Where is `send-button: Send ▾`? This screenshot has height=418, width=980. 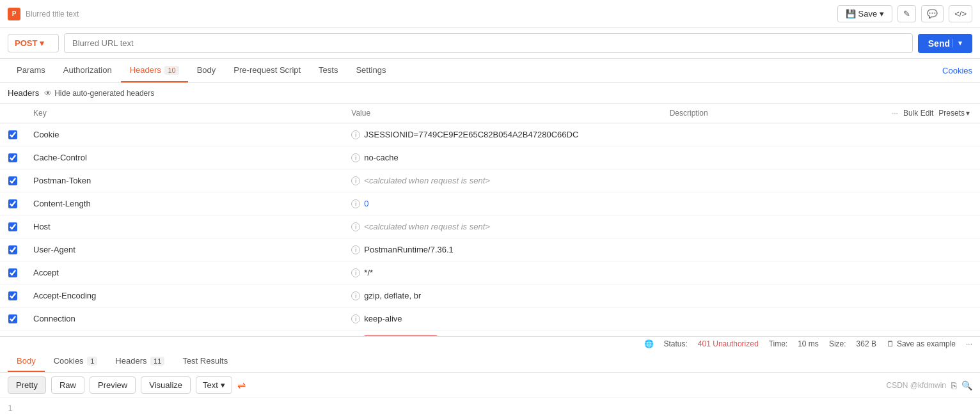
send-button: Send ▾ is located at coordinates (945, 43).